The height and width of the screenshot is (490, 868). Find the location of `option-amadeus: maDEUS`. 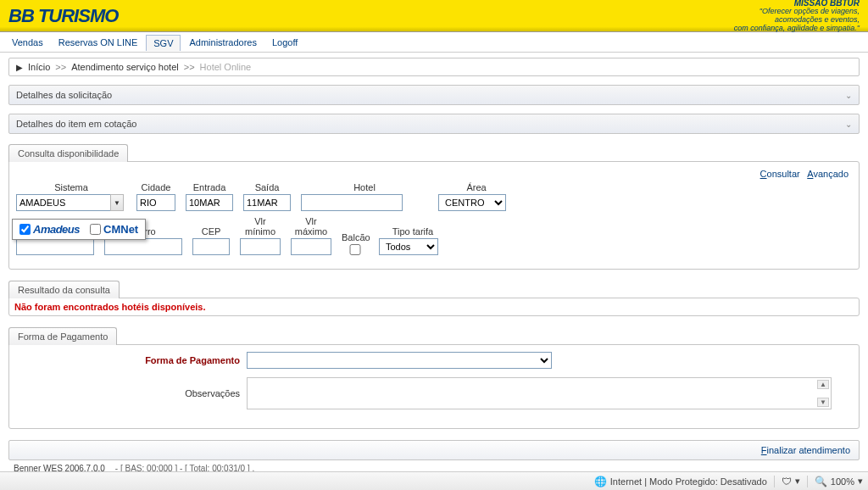

option-amadeus: maDEUS is located at coordinates (49, 229).